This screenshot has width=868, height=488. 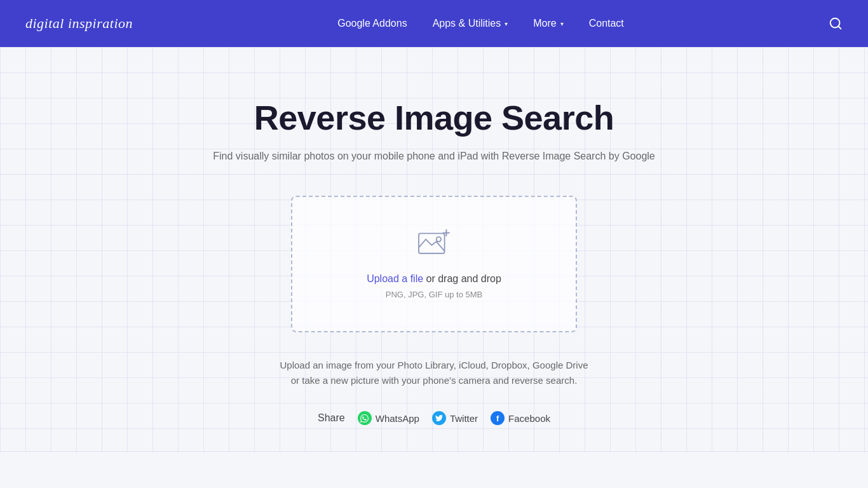 What do you see at coordinates (434, 24) in the screenshot?
I see `navbar: digital inspiration Google Addons Apps &…` at bounding box center [434, 24].